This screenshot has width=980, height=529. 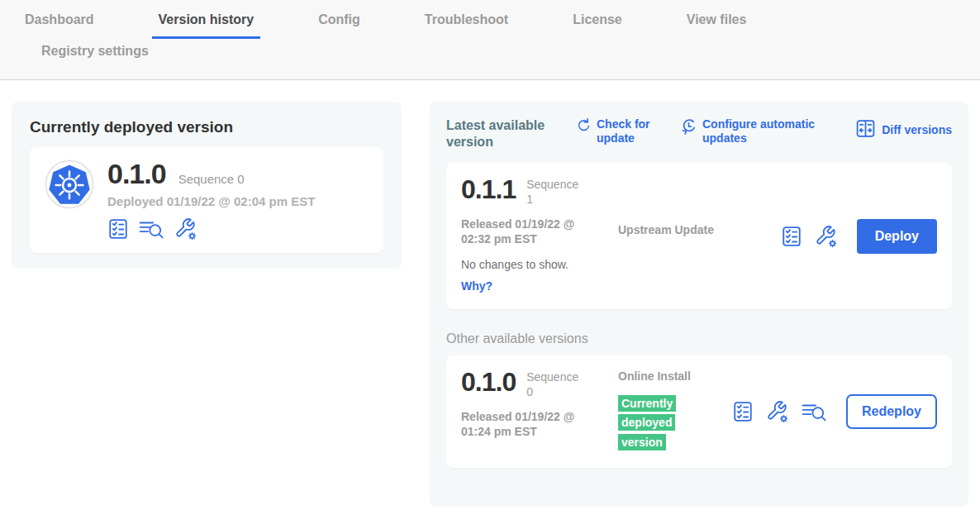 I want to click on tab-dashboard: Dashboard, so click(x=59, y=25).